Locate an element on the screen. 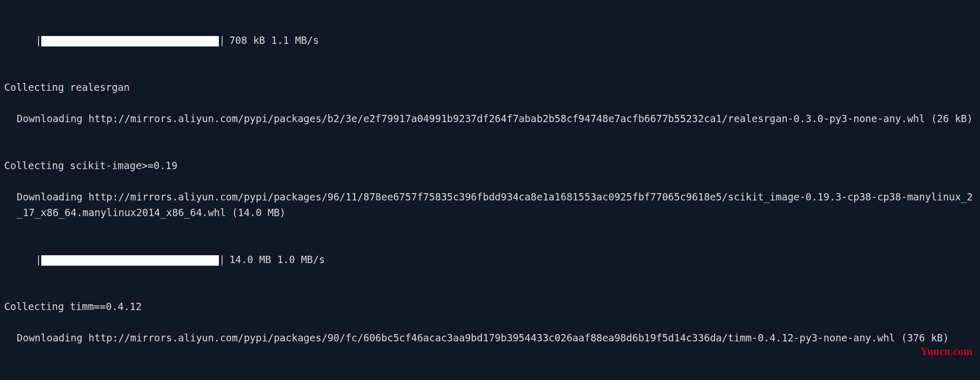 The image size is (980, 380). collecting-line: Collecting timm==0.4.12 is located at coordinates (490, 306).